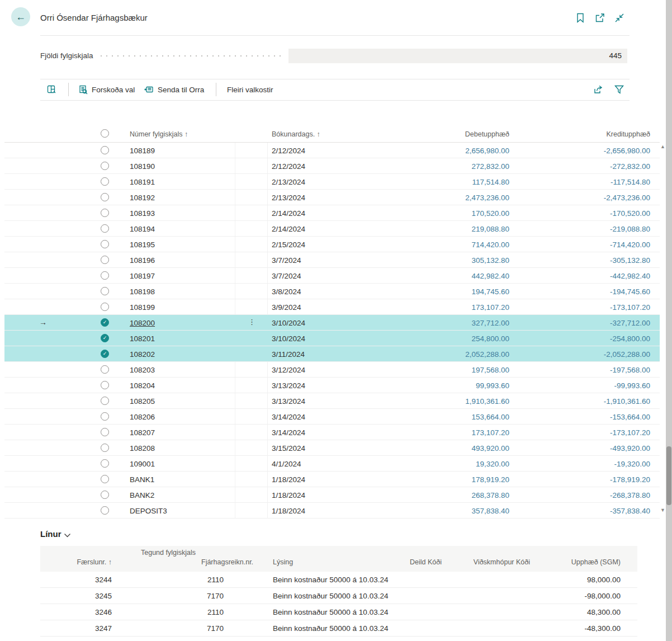 This screenshot has height=641, width=672. I want to click on debit-amount-link: 117,514.80, so click(453, 182).